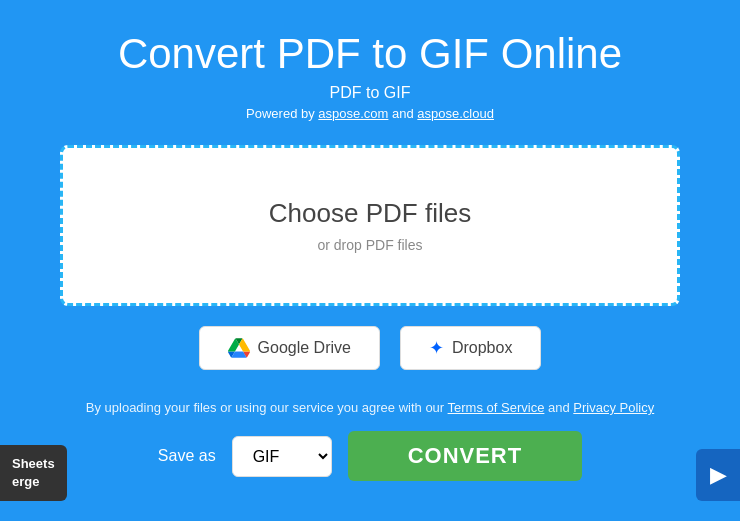 Image resolution: width=740 pixels, height=521 pixels. Describe the element at coordinates (558, 408) in the screenshot. I see `terms-and: and` at that location.